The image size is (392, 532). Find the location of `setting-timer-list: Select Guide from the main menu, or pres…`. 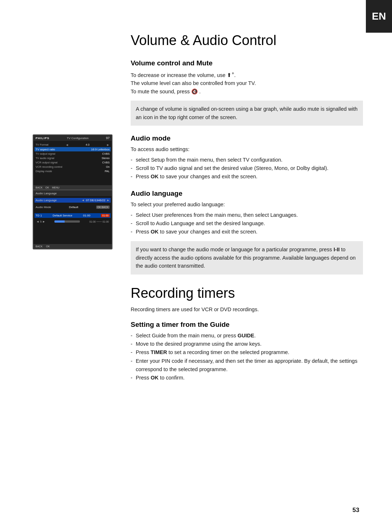

setting-timer-list: Select Guide from the main menu, or pres… is located at coordinates (247, 357).